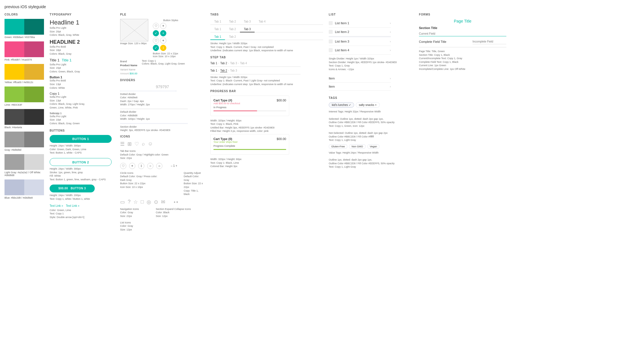  I want to click on list-item-arrow-4: ›, so click(390, 50).